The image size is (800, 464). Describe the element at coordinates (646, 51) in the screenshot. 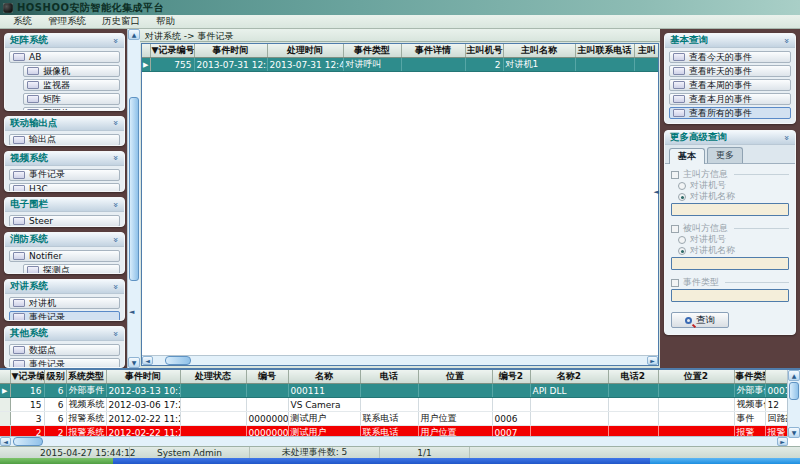

I see `column-header: 主叫` at that location.